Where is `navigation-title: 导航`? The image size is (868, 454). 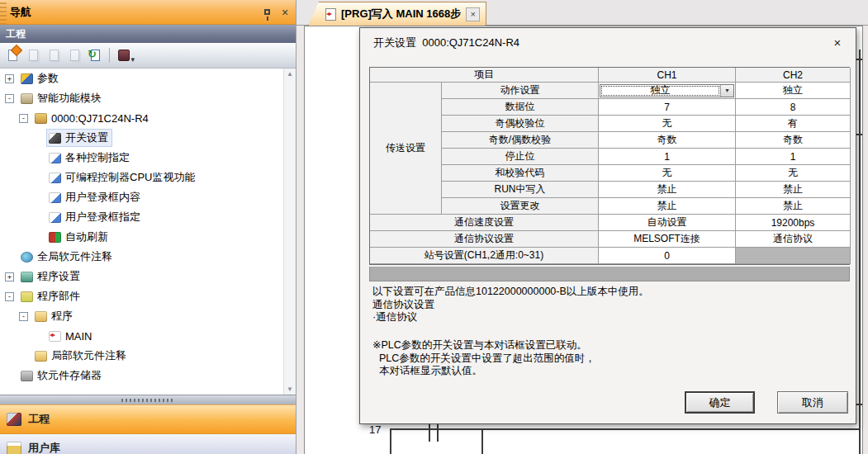 navigation-title: 导航 is located at coordinates (133, 12).